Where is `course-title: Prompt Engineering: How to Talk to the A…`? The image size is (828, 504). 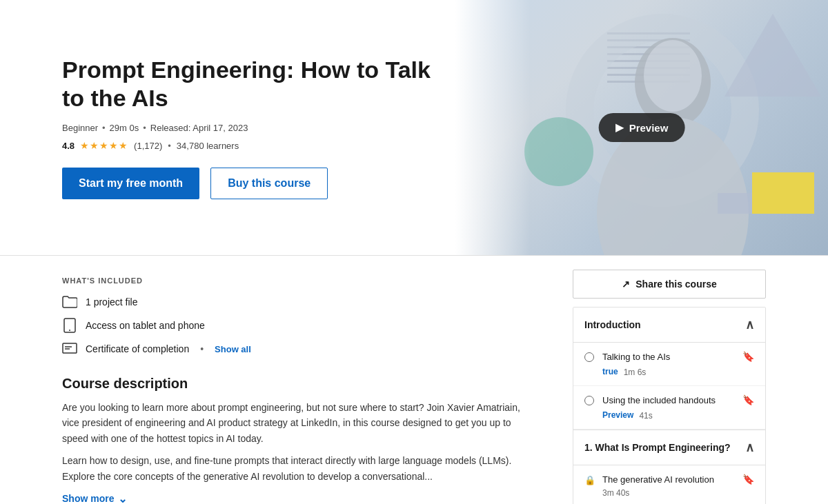
course-title: Prompt Engineering: How to Talk to the A… is located at coordinates (252, 84).